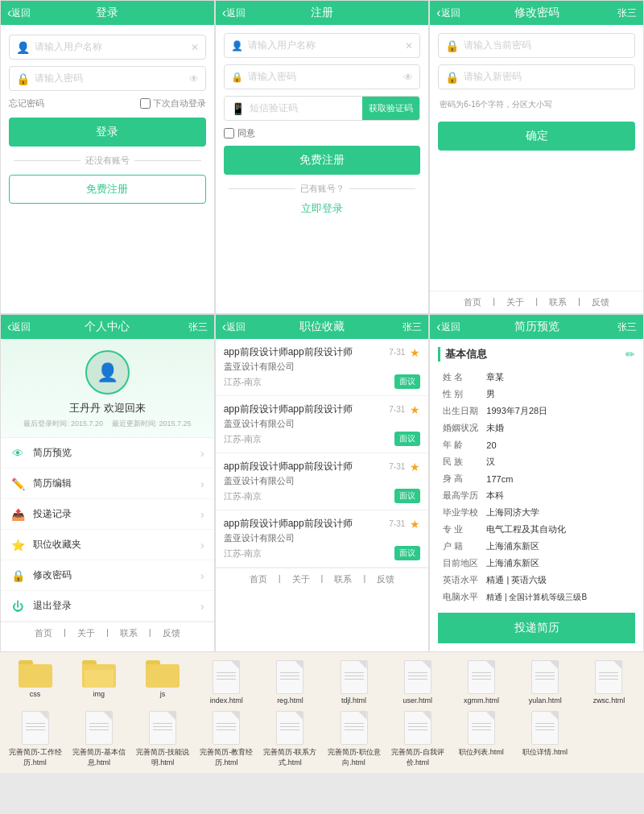  What do you see at coordinates (18, 484) in the screenshot?
I see `edit-icon: ✏️` at bounding box center [18, 484].